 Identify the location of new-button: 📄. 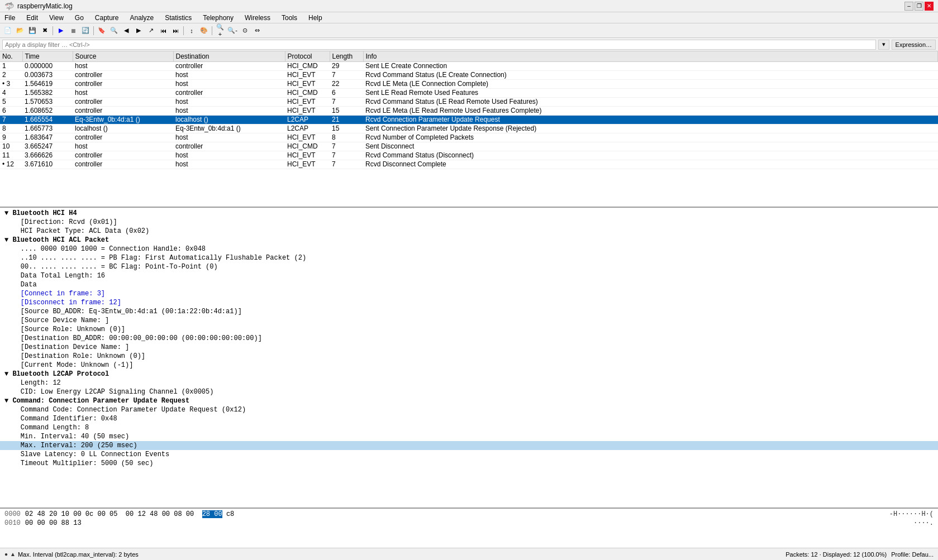
(8, 31).